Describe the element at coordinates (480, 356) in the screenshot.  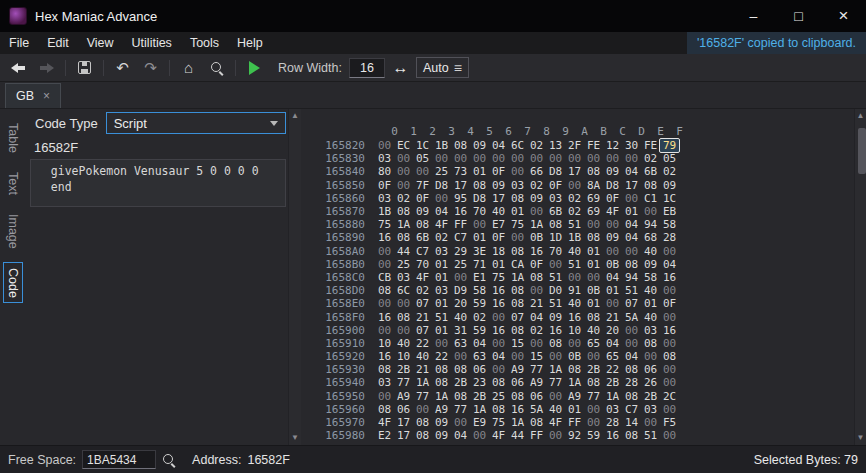
I see `hex-byte: 63` at that location.